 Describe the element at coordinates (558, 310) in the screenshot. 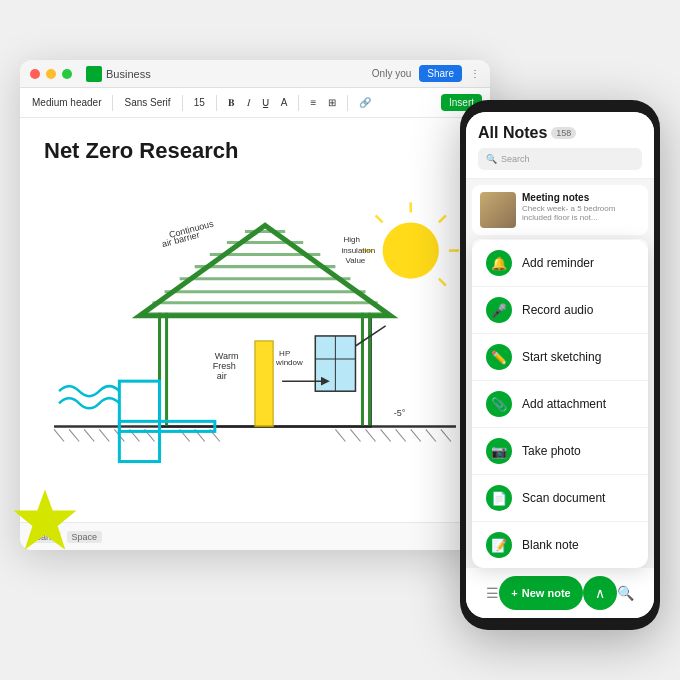

I see `menu-label-audio: Record audio` at that location.